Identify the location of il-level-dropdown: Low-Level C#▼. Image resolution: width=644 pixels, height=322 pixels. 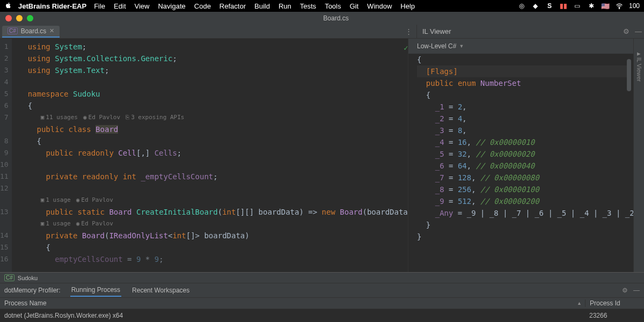
(440, 46).